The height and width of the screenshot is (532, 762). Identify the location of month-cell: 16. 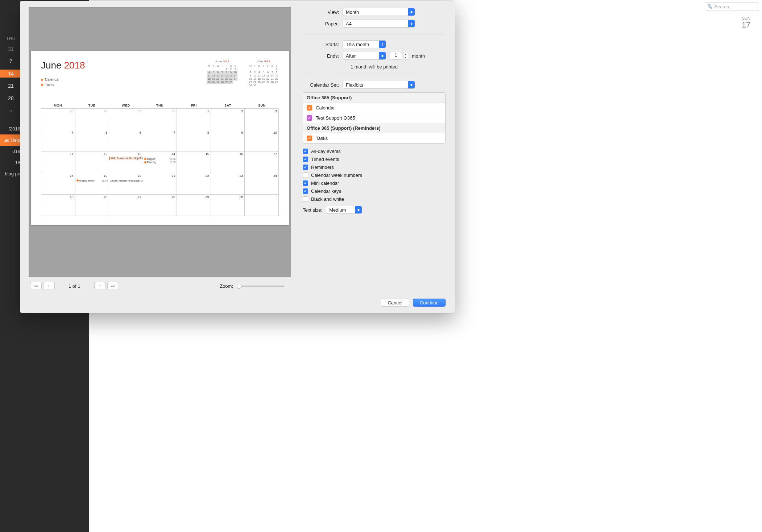
(228, 162).